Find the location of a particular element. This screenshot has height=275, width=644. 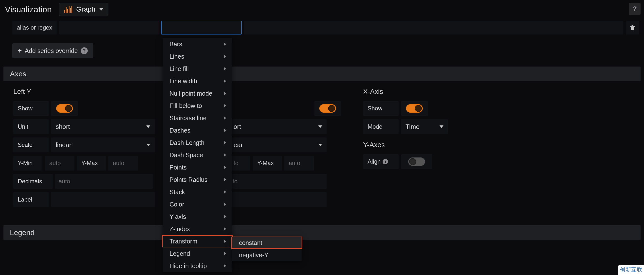

right-y-unit-select: ort is located at coordinates (278, 126).